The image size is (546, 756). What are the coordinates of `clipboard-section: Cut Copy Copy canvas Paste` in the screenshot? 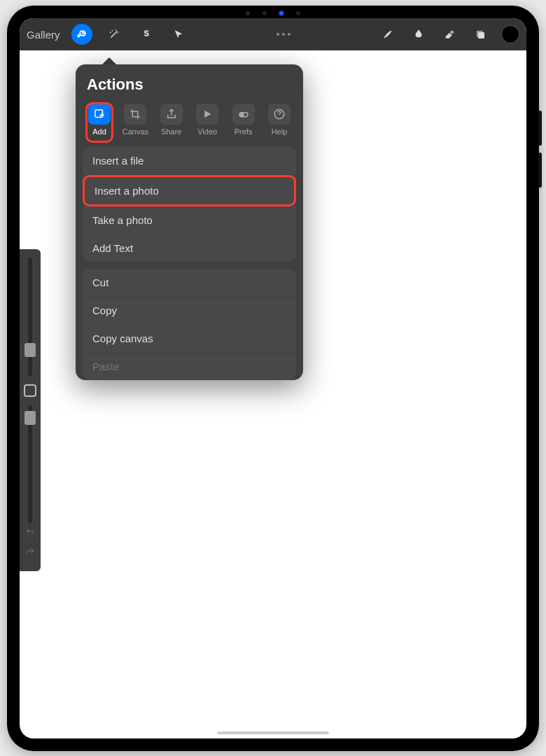 It's located at (189, 325).